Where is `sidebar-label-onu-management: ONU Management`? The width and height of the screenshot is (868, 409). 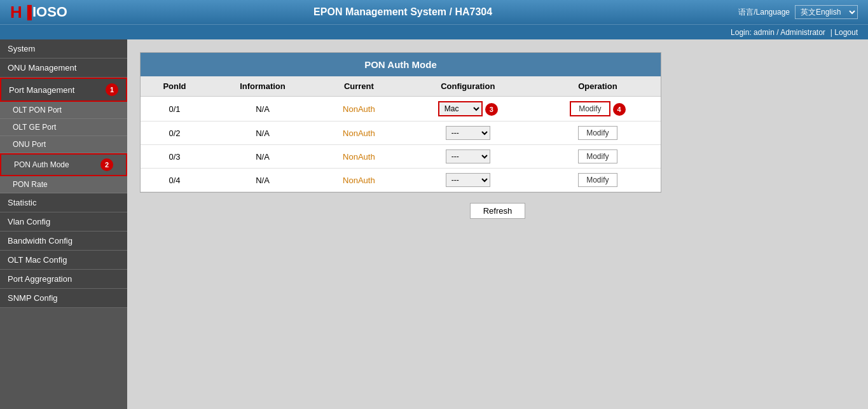 sidebar-label-onu-management: ONU Management is located at coordinates (42, 67).